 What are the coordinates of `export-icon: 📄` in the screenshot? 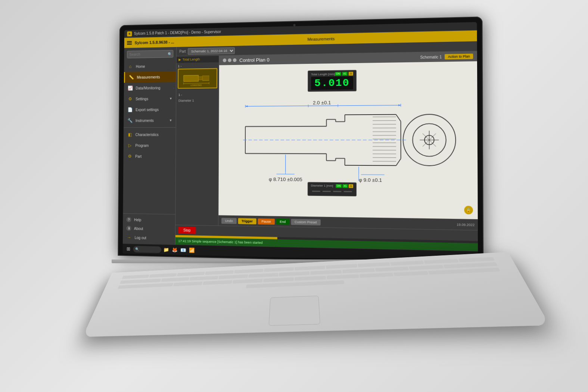 It's located at (130, 110).